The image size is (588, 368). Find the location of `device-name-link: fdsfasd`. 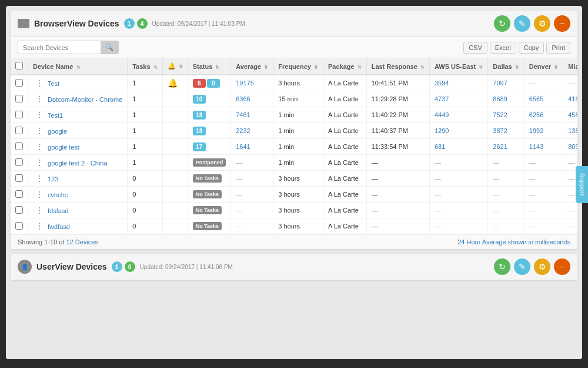

device-name-link: fdsfasd is located at coordinates (58, 211).